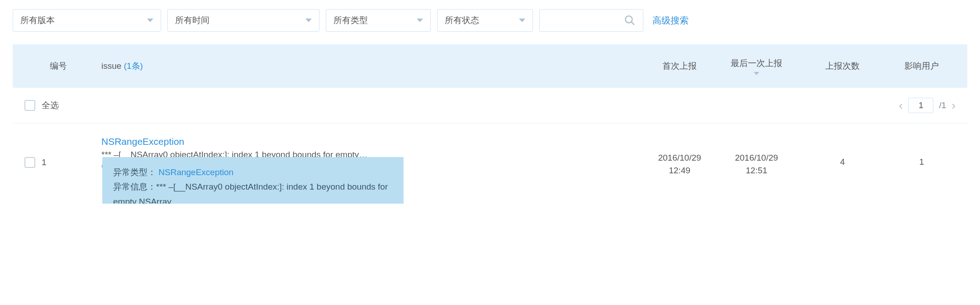 The width and height of the screenshot is (980, 305). I want to click on version-dropdown: 所有版本, so click(87, 20).